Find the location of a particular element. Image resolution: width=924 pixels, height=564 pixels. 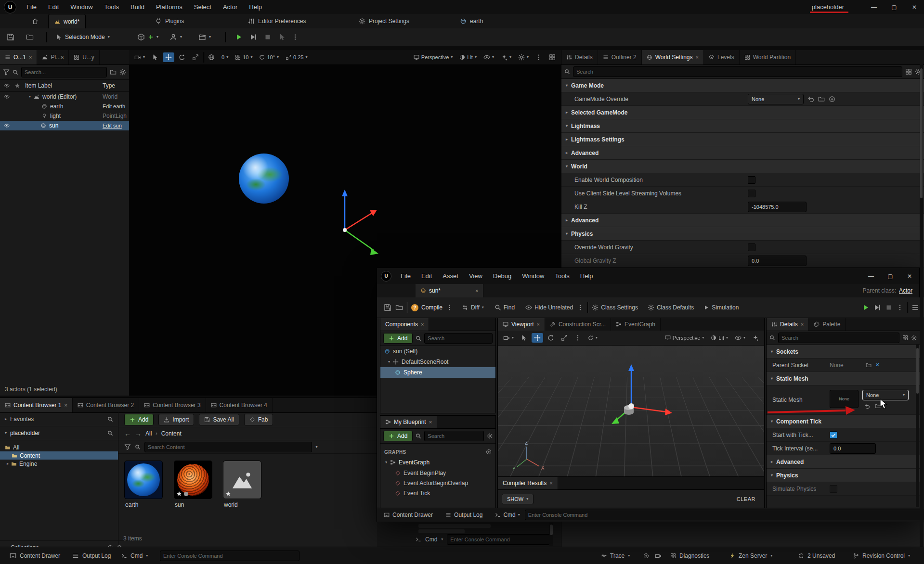

tab-utility: U...y is located at coordinates (84, 57).